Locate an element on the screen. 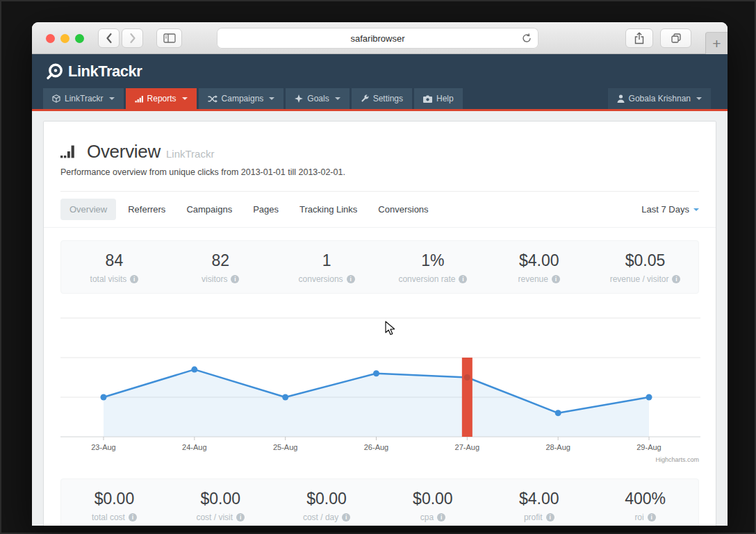 Image resolution: width=756 pixels, height=534 pixels. tab-overview-button is located at coordinates (675, 38).